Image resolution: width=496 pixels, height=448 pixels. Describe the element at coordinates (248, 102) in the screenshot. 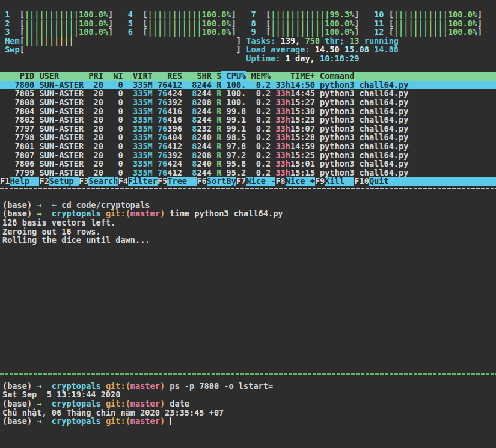

I see `table-row: 7808 SUN-ASTER 20 0 335M 76392 8208 R 10…` at that location.